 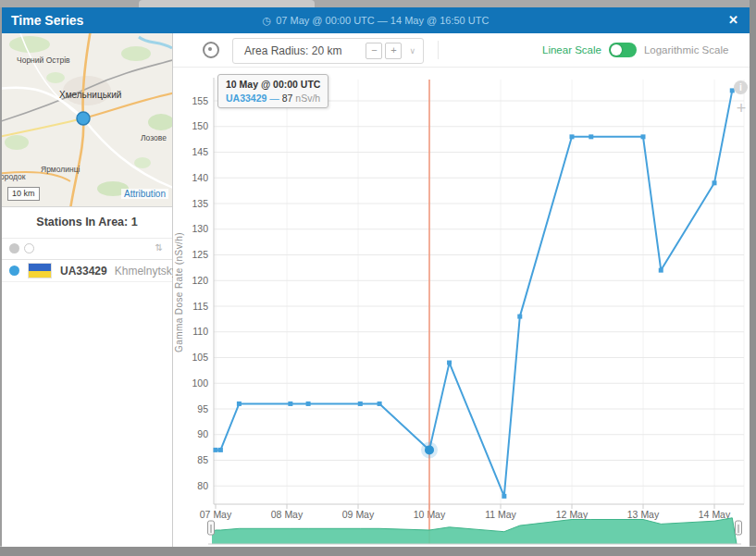 I want to click on chevron-down-icon: ∨, so click(x=413, y=51).